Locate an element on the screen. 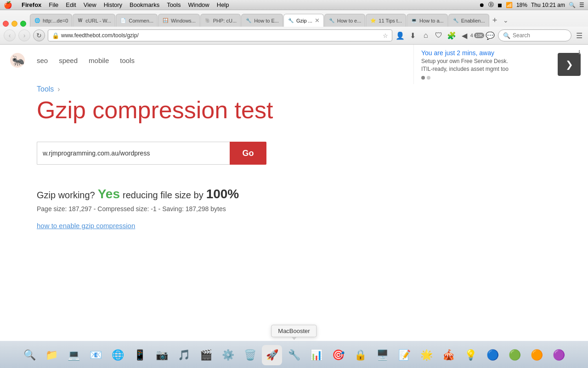 This screenshot has height=368, width=588. mac-dock: 🔍 📁 💻 📧 🌐 📱 📷 🎵 🎬 ⚙️ 🗑️ 🚀 🔧 📊 🎯 🔒 🖥️ 📝 🌟… is located at coordinates (294, 354).